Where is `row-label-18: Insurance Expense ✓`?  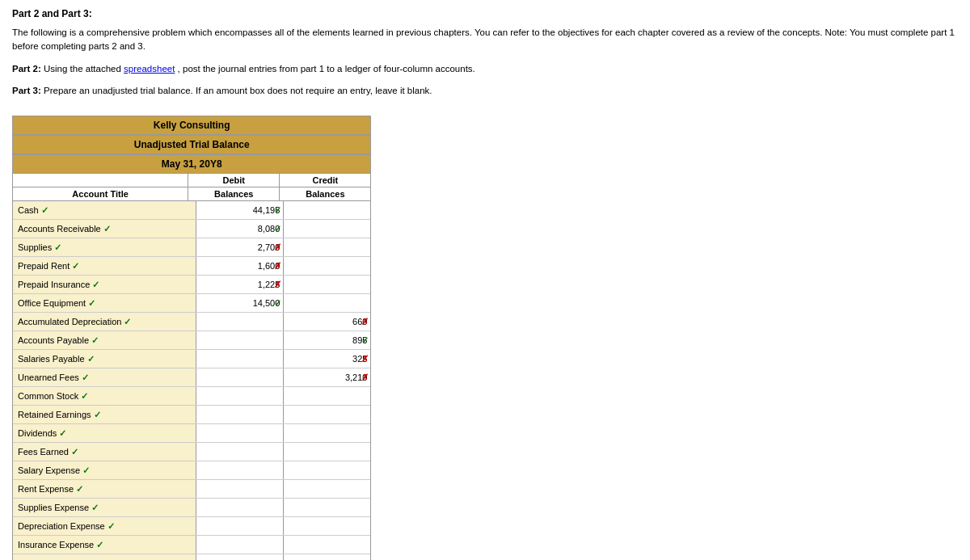 row-label-18: Insurance Expense ✓ is located at coordinates (105, 545).